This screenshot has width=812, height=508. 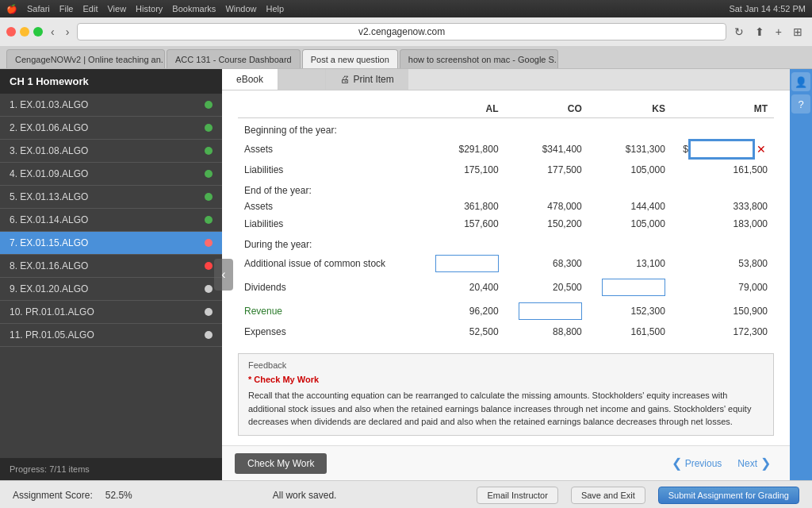 What do you see at coordinates (630, 311) in the screenshot?
I see `cell-ks-revenue: 152,300` at bounding box center [630, 311].